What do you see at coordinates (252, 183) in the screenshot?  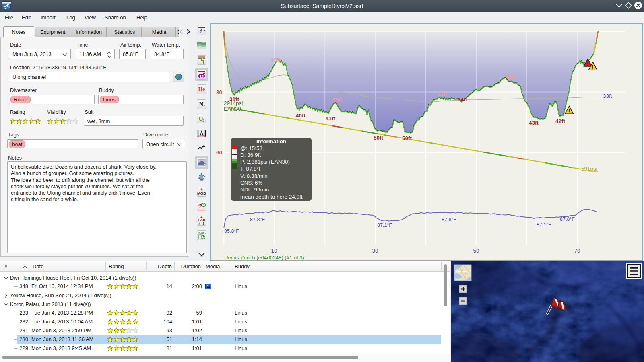 I see `svg-text: CNS: 6%` at bounding box center [252, 183].